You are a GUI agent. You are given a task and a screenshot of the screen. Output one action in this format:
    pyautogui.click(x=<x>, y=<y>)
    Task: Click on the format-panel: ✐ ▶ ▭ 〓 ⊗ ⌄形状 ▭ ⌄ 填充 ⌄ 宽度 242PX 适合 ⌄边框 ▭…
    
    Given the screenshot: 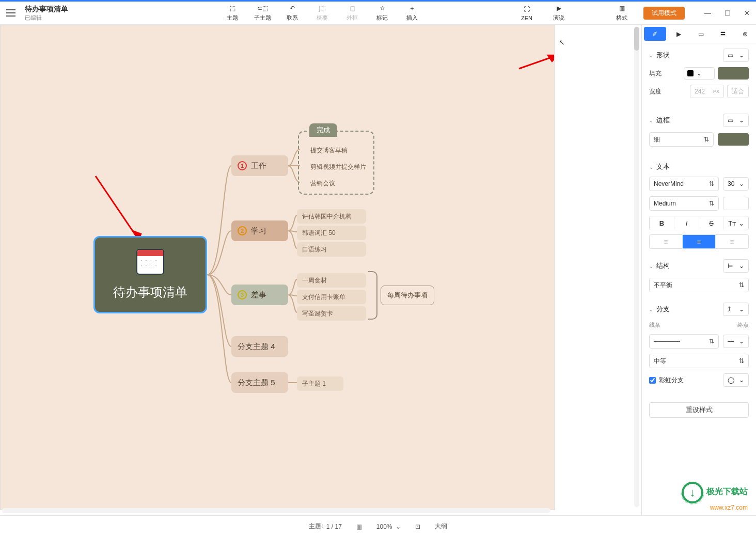 What is the action you would take?
    pyautogui.click(x=699, y=270)
    